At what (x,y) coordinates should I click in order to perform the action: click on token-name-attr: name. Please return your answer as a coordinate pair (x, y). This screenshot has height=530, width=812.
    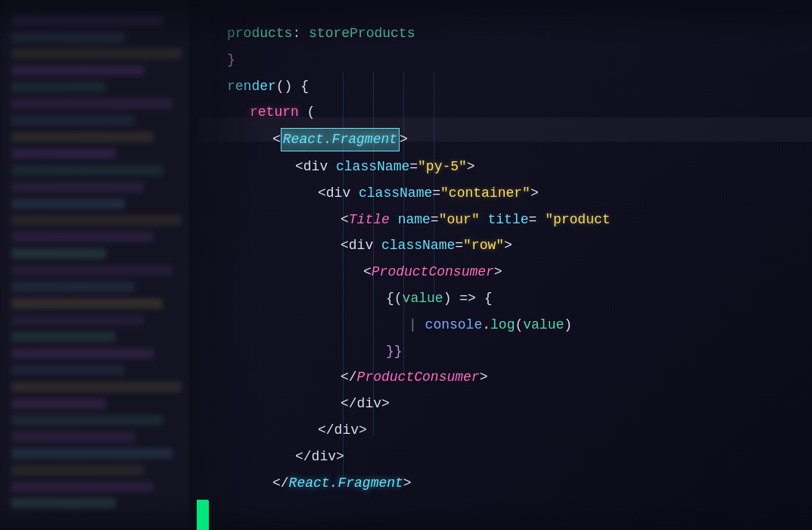
    Looking at the image, I should click on (415, 220).